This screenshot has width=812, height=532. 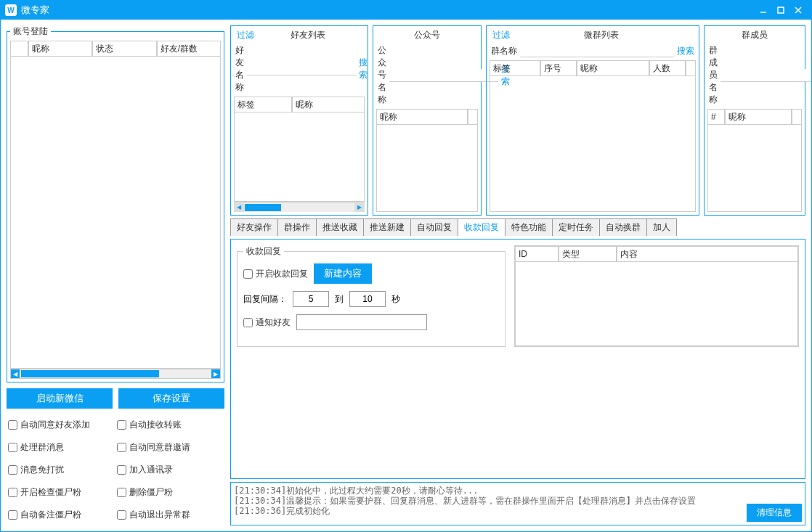 What do you see at coordinates (61, 425) in the screenshot?
I see `chk-auto-accept-friend: 自动同意好友添加` at bounding box center [61, 425].